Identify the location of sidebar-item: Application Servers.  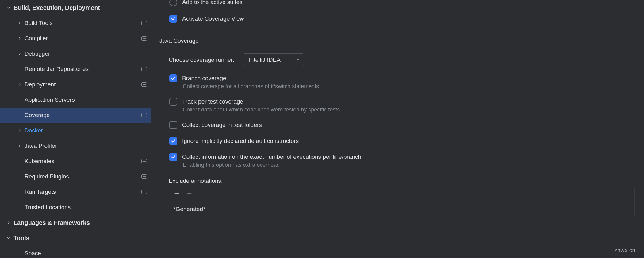
(75, 100).